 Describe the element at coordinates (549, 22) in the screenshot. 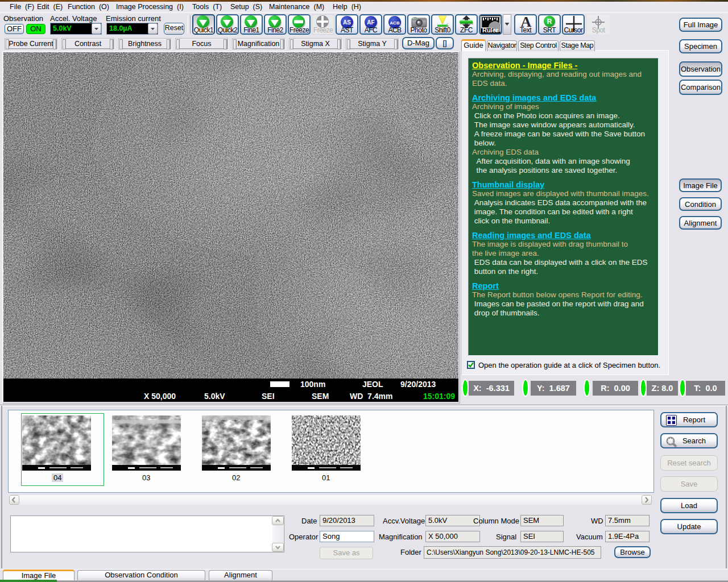

I see `svg-text: R` at that location.